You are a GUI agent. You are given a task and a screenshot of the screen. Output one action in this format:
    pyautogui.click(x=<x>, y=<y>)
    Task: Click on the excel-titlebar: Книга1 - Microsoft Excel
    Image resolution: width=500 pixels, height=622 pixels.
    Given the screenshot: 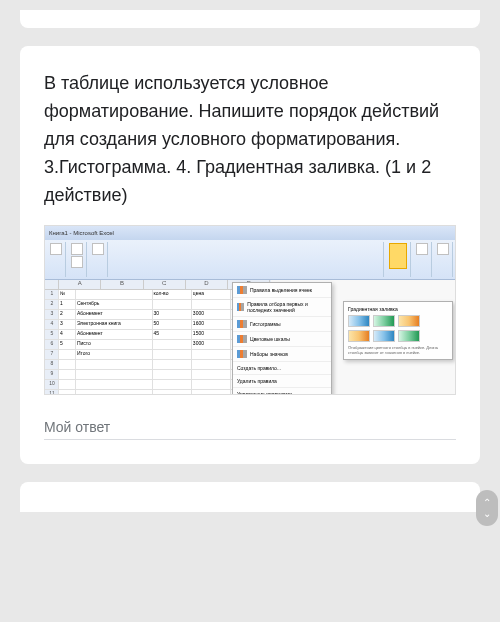 What is the action you would take?
    pyautogui.click(x=250, y=233)
    